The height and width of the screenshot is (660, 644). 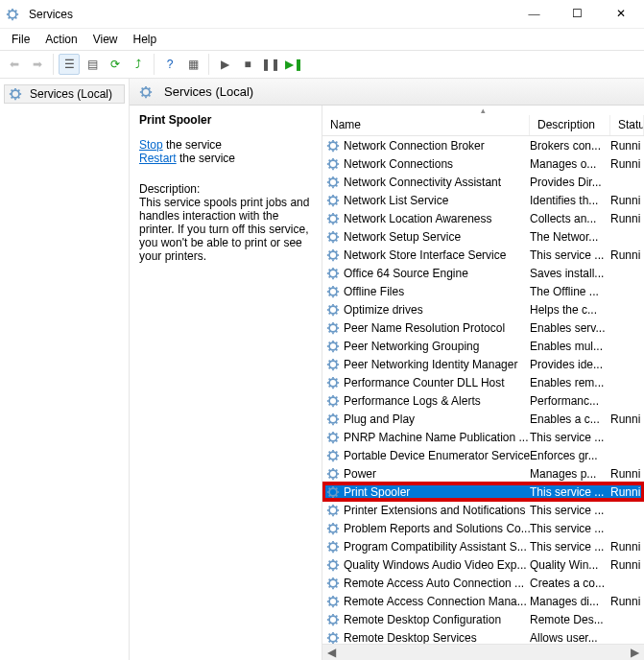 What do you see at coordinates (115, 64) in the screenshot?
I see `refresh-button: ⟳` at bounding box center [115, 64].